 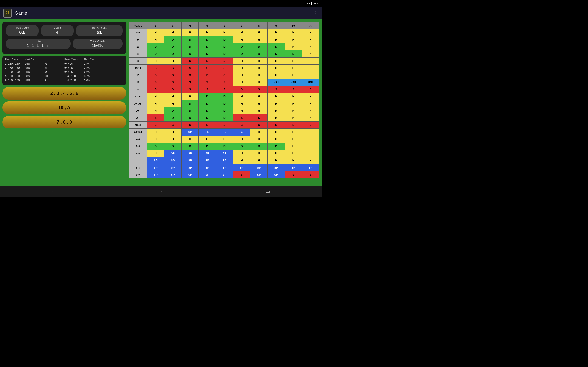 What do you see at coordinates (316, 13) in the screenshot?
I see `menu-button: ⋮` at bounding box center [316, 13].